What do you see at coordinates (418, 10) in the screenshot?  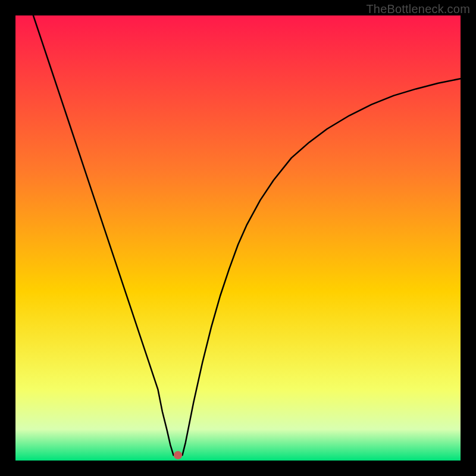 I see `watermark-text: TheBottleneck.com` at bounding box center [418, 10].